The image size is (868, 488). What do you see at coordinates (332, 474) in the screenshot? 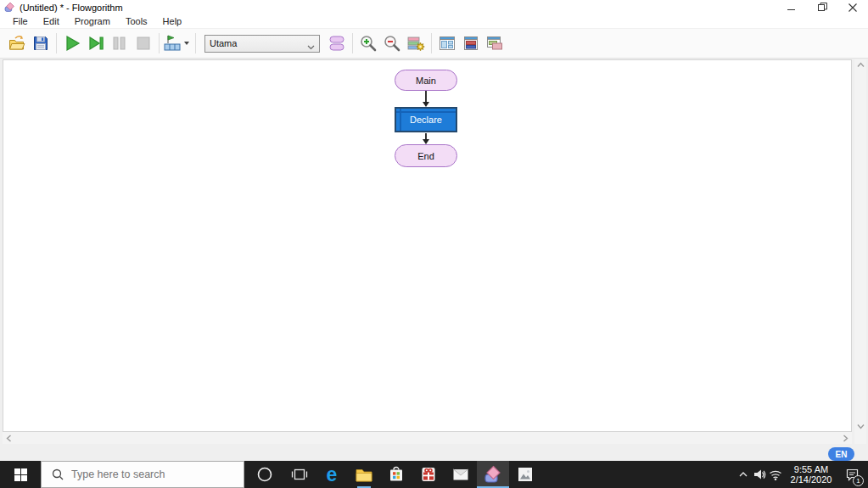
I see `taskbar-app-edge: e` at bounding box center [332, 474].